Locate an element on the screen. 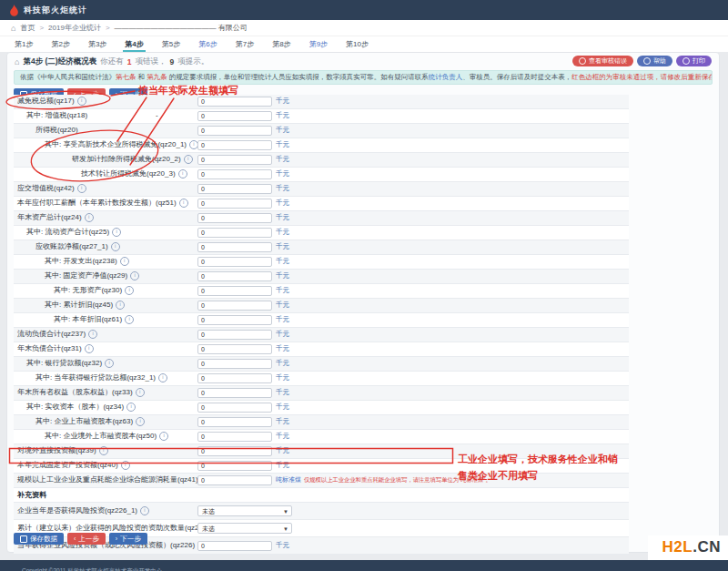 The width and height of the screenshot is (728, 571). status-suffix: 项提示。 is located at coordinates (193, 62).